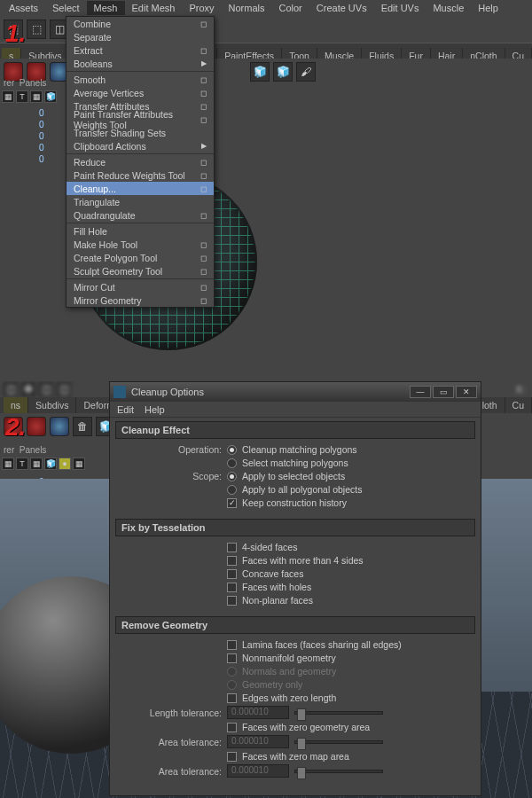 This screenshot has width=532, height=798. What do you see at coordinates (339, 713) in the screenshot?
I see `length-tol-slider` at bounding box center [339, 713].